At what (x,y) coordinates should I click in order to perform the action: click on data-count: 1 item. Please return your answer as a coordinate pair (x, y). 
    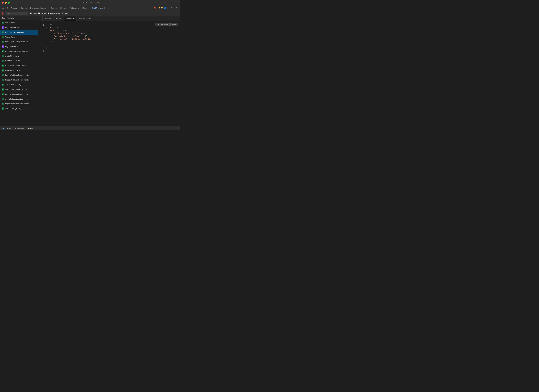
    Looking at the image, I should click on (64, 31).